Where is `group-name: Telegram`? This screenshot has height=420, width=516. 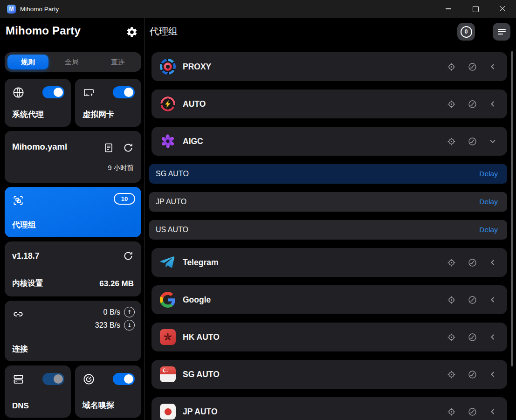 group-name: Telegram is located at coordinates (200, 263).